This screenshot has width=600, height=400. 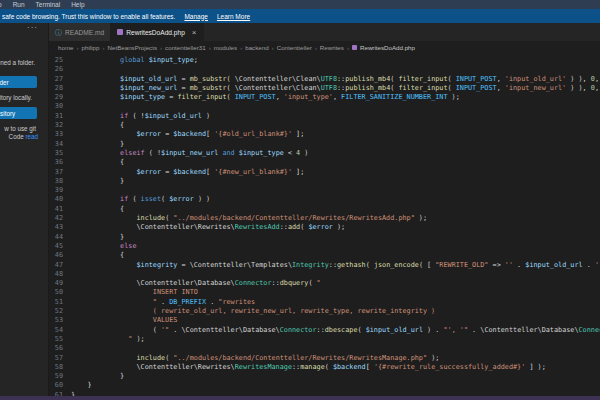 I want to click on line-number: 50, so click(x=56, y=292).